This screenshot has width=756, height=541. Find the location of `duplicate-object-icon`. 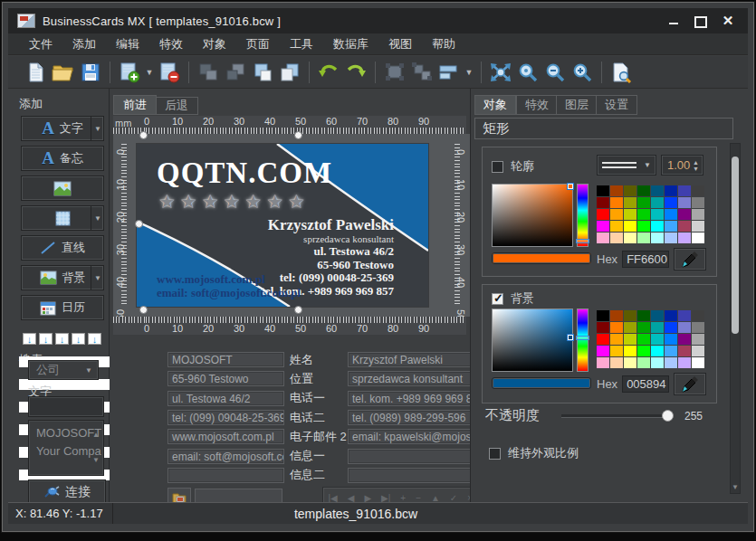

duplicate-object-icon is located at coordinates (290, 72).